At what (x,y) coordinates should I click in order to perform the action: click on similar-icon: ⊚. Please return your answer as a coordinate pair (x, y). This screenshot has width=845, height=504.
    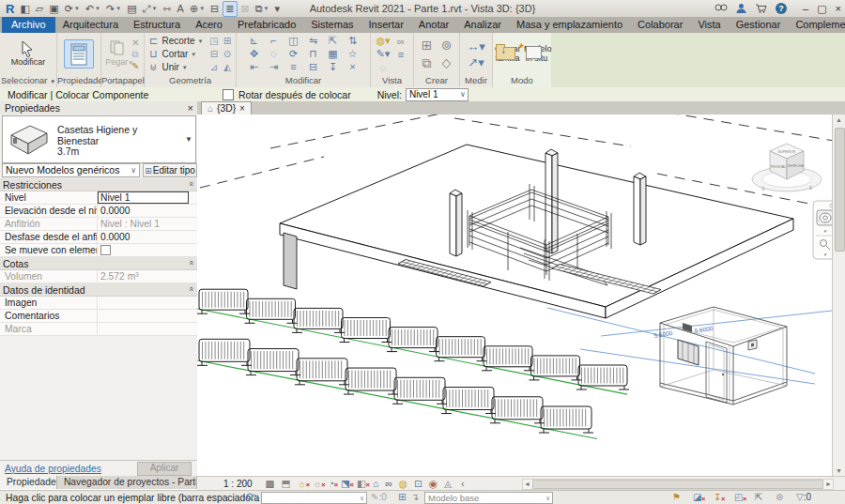
    Looking at the image, I should click on (447, 45).